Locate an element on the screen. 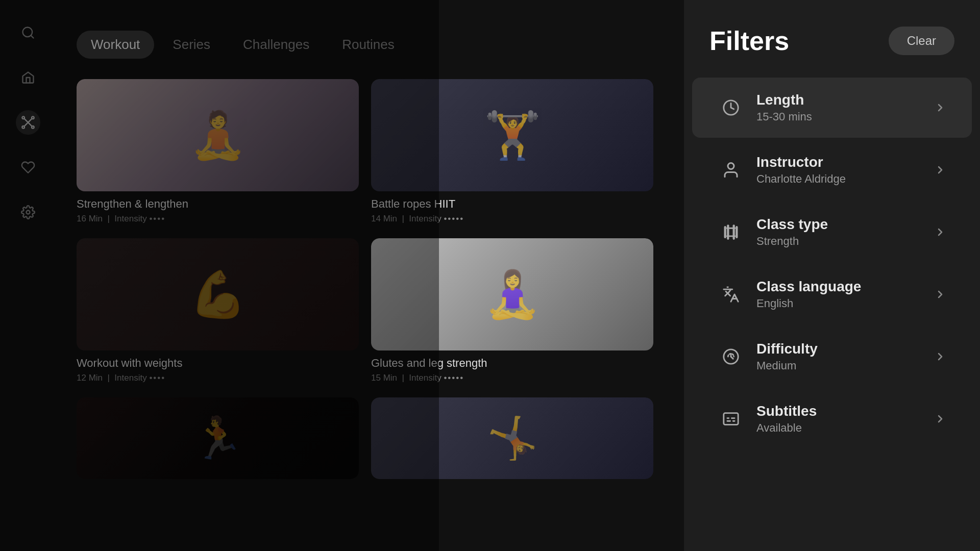 The width and height of the screenshot is (980, 551). filter-item-content: Class type Strength is located at coordinates (845, 232).